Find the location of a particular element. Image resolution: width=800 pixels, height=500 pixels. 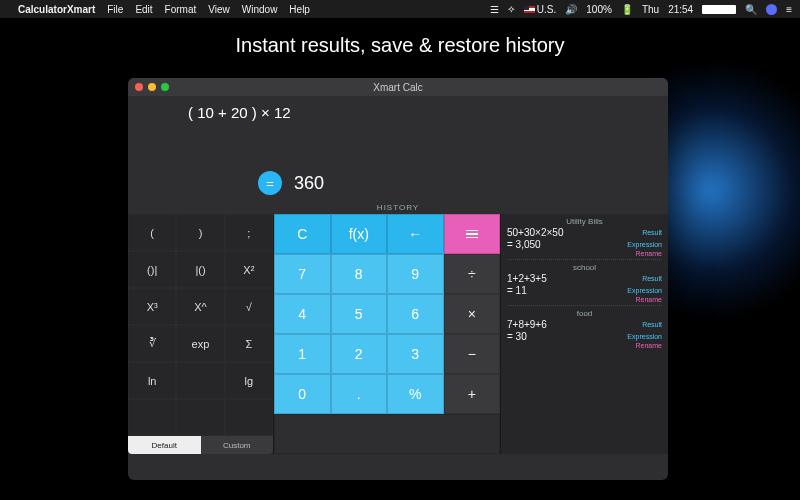

menu-format: Format is located at coordinates (181, 10).